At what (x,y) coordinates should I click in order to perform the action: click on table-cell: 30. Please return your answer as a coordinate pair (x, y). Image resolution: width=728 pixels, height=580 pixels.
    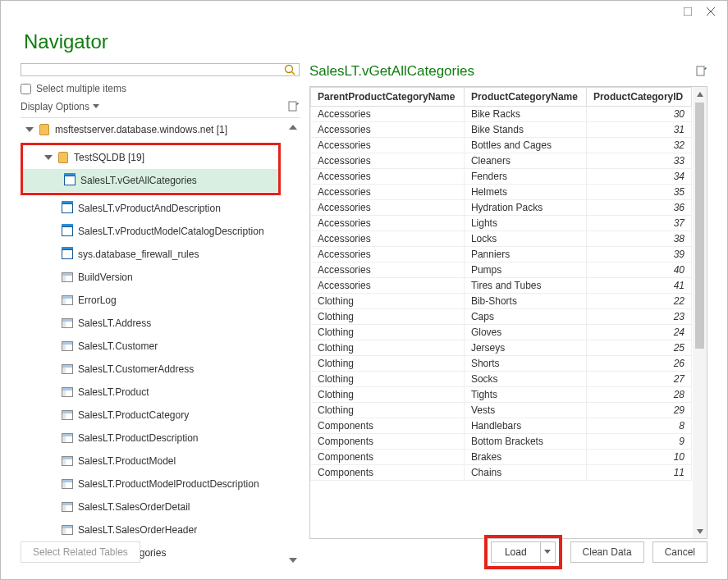
    Looking at the image, I should click on (639, 115).